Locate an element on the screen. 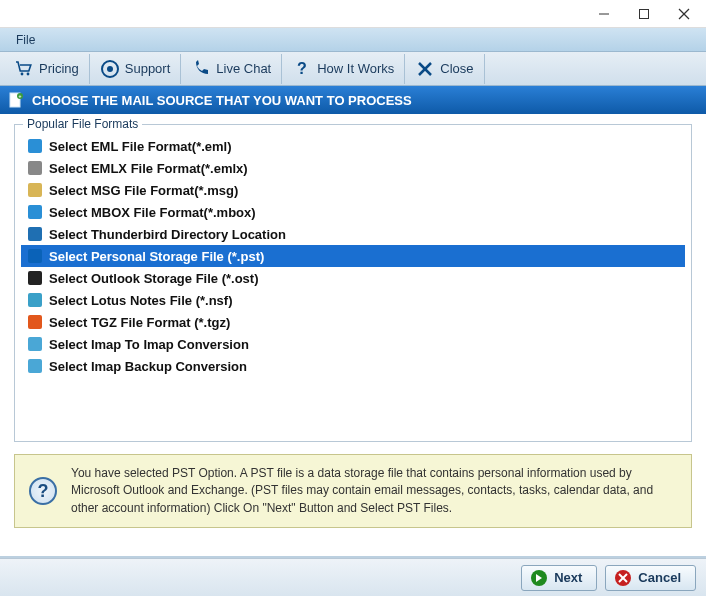 This screenshot has width=706, height=616. format-item-ost: Select Outlook Storage File (*.ost) is located at coordinates (353, 278).